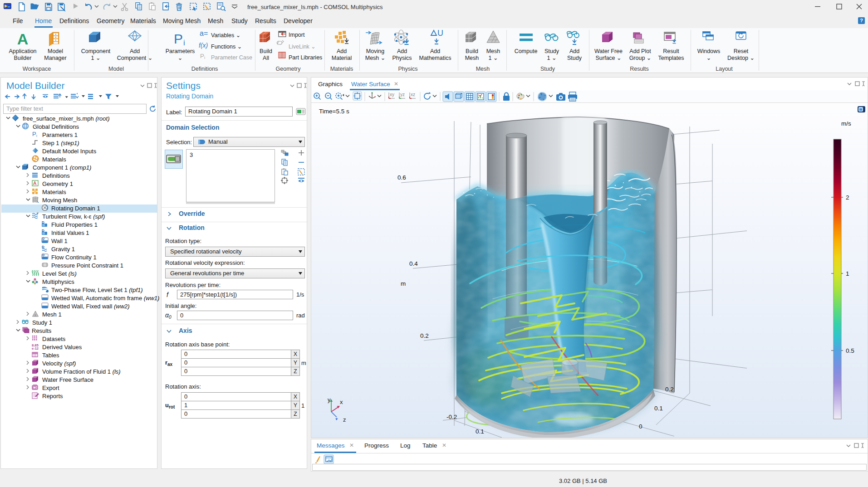 The image size is (868, 487). I want to click on svg-text: z, so click(345, 420).